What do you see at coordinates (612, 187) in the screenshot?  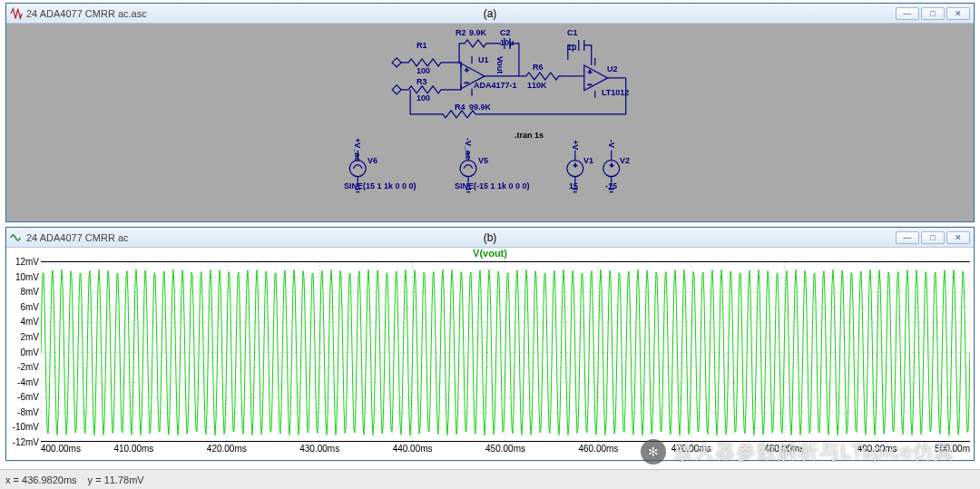 I see `label-v2-val: -15` at bounding box center [612, 187].